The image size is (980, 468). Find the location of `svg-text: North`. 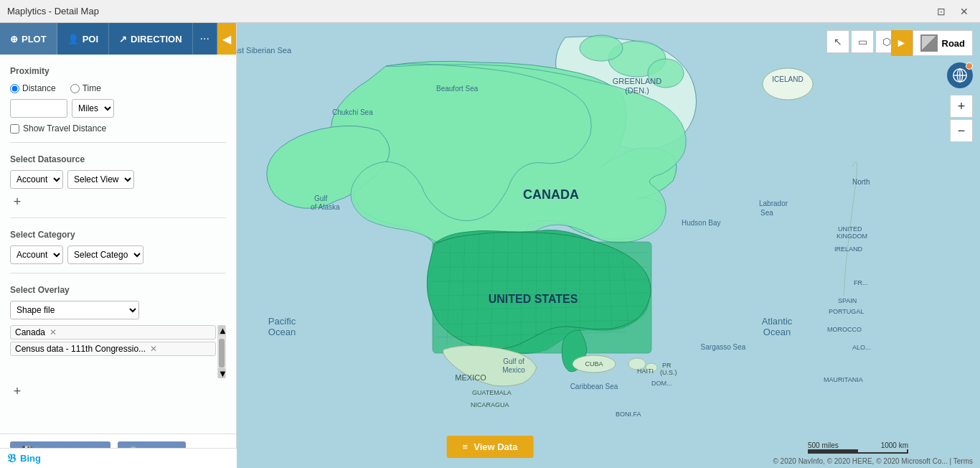

svg-text: North is located at coordinates (861, 182).